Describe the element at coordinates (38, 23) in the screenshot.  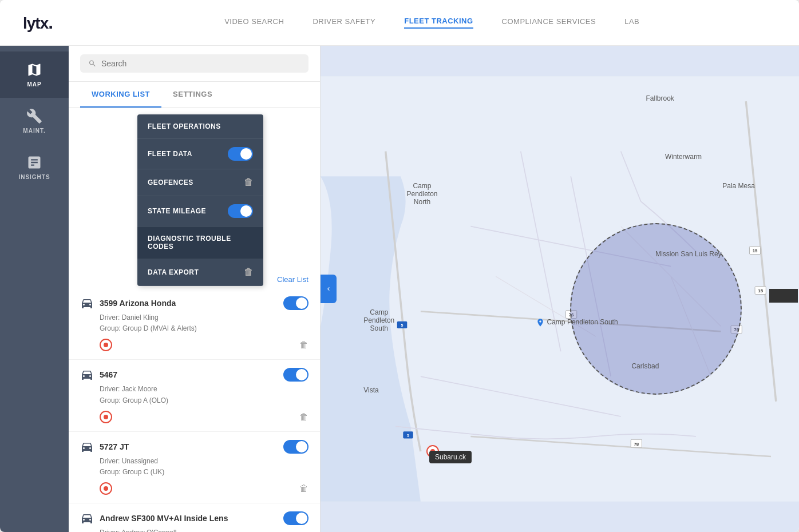
I see `logo: lytx.` at that location.